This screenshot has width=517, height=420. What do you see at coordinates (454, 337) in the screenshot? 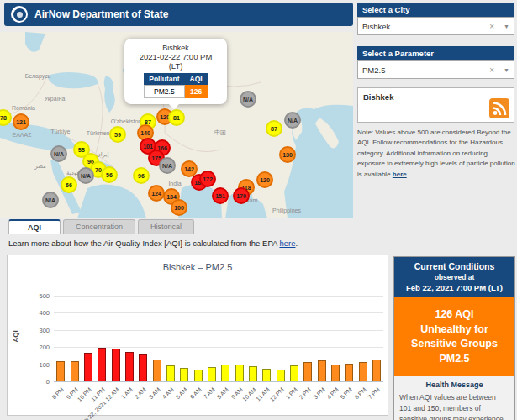
I see `conditions-aqi-block: 126 AQI Unhealthy for Sensitive Groups P…` at bounding box center [454, 337].